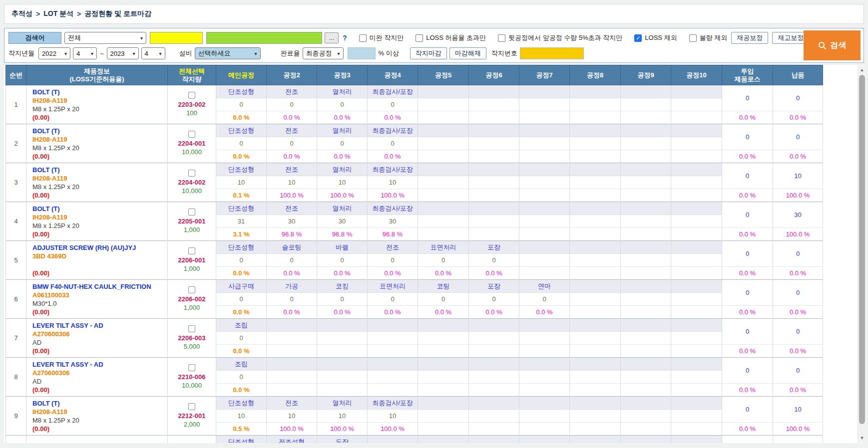 This screenshot has width=868, height=448. What do you see at coordinates (862, 70) in the screenshot?
I see `scroll-up-icon: ▲` at bounding box center [862, 70].